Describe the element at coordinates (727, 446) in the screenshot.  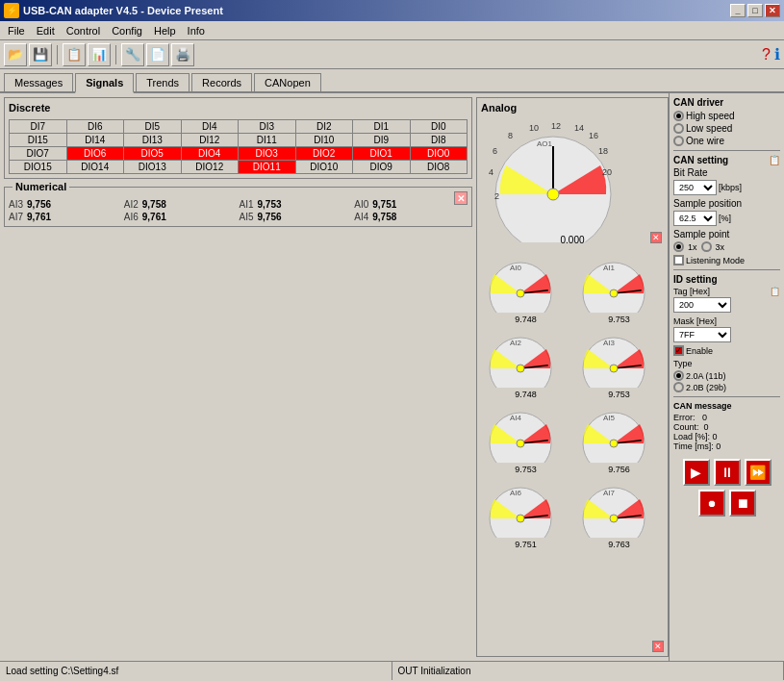
I see `can-time-row: Time [ms]: 0` at that location.